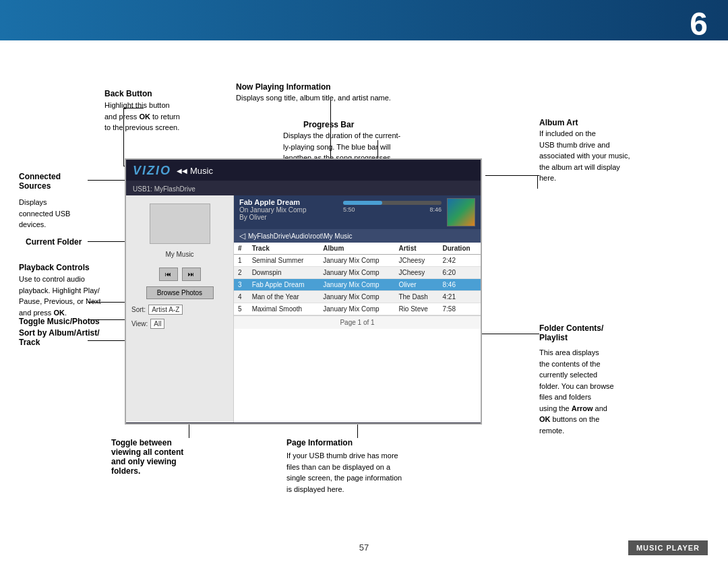  Describe the element at coordinates (44, 214) in the screenshot. I see `ann-connected-sources-desc: Displaysconnected USBdevices.` at that location.